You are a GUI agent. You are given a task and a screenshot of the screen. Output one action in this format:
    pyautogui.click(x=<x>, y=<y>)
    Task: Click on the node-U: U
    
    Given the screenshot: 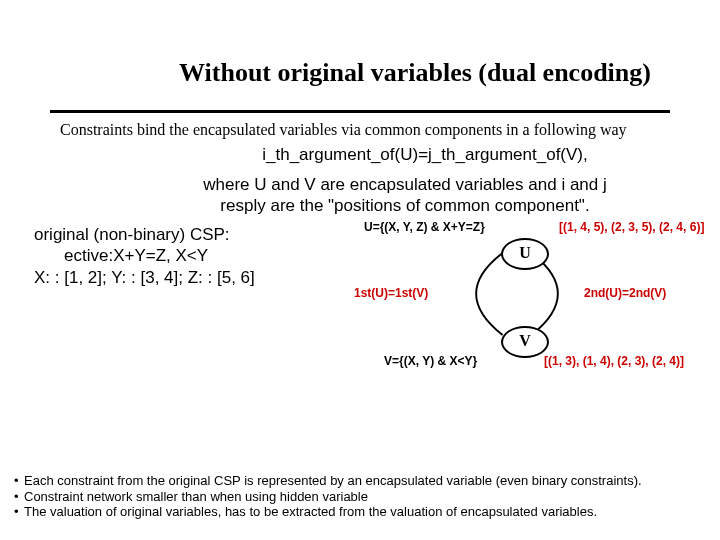 What is the action you would take?
    pyautogui.click(x=525, y=254)
    